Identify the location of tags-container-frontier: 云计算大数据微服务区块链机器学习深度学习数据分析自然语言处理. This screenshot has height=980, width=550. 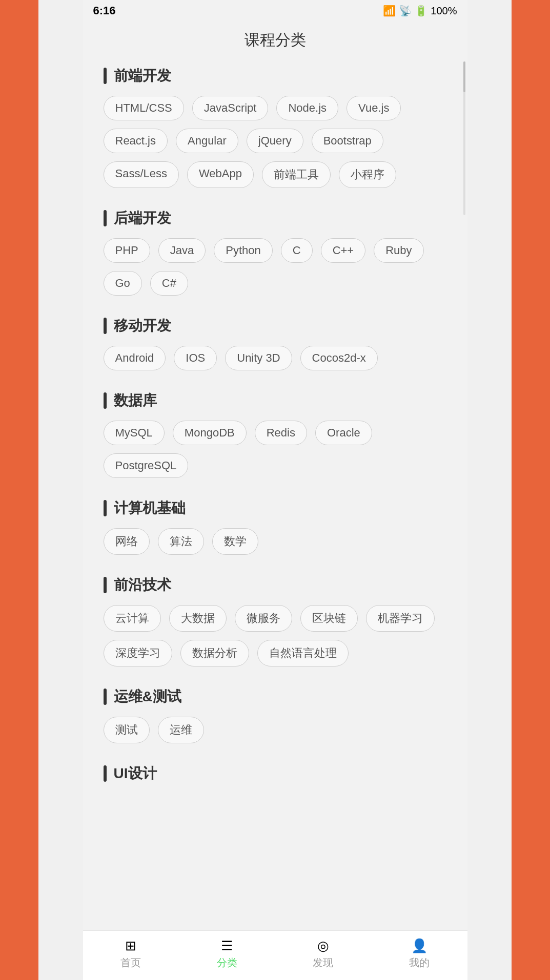
(275, 636).